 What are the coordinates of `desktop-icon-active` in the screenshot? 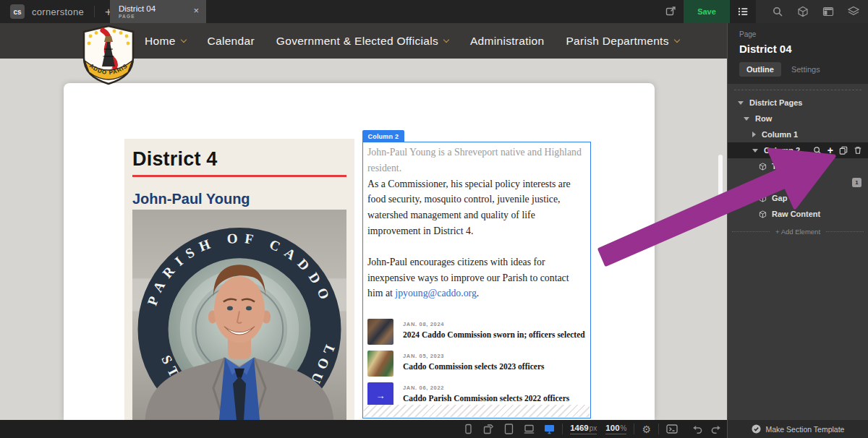 It's located at (550, 429).